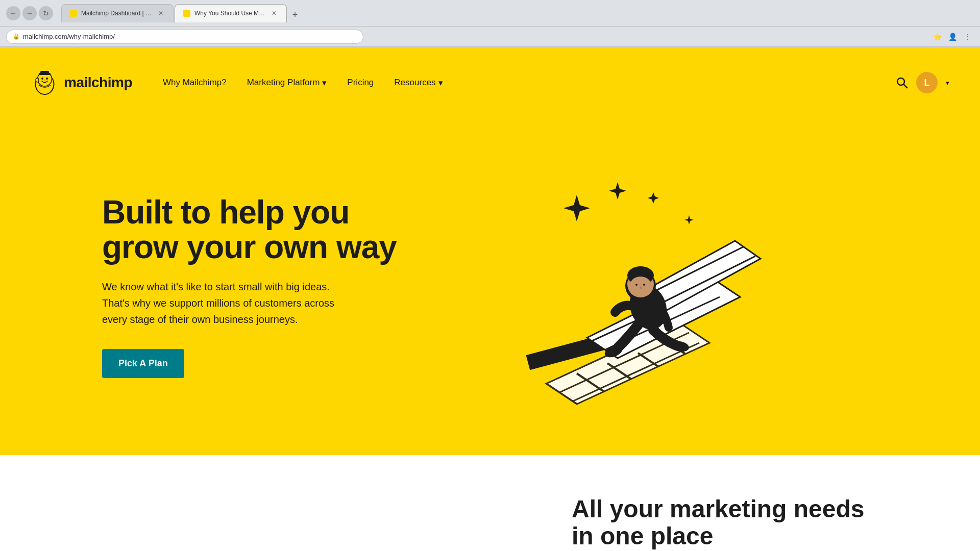 This screenshot has width=980, height=551. What do you see at coordinates (937, 37) in the screenshot?
I see `extensions-icon: ⭐` at bounding box center [937, 37].